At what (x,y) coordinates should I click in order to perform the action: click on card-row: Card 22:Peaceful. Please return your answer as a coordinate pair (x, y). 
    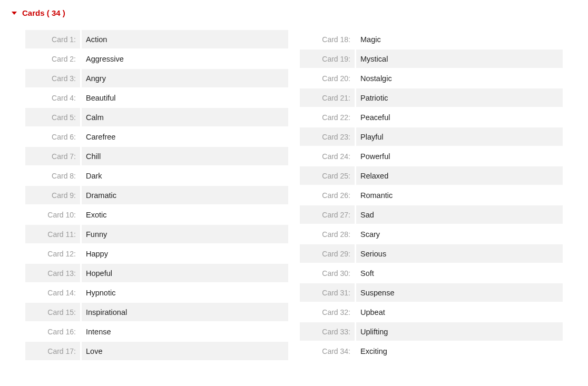
    Looking at the image, I should click on (431, 117).